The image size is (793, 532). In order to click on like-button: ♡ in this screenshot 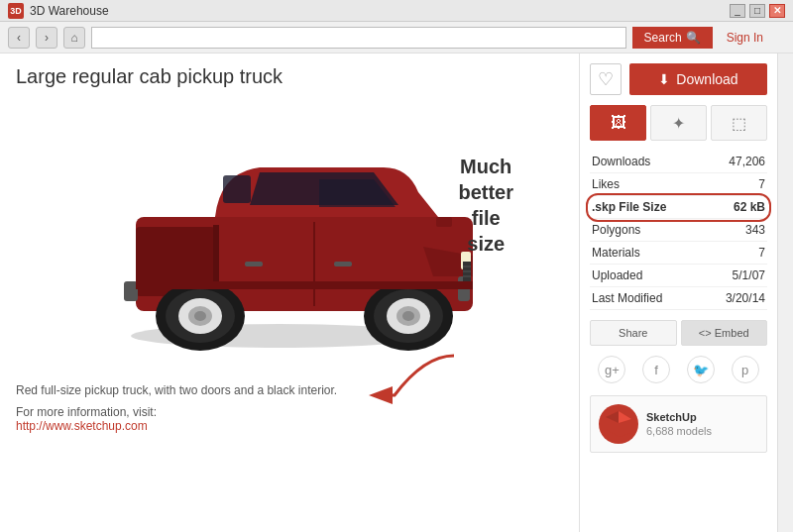, I will do `click(606, 79)`.